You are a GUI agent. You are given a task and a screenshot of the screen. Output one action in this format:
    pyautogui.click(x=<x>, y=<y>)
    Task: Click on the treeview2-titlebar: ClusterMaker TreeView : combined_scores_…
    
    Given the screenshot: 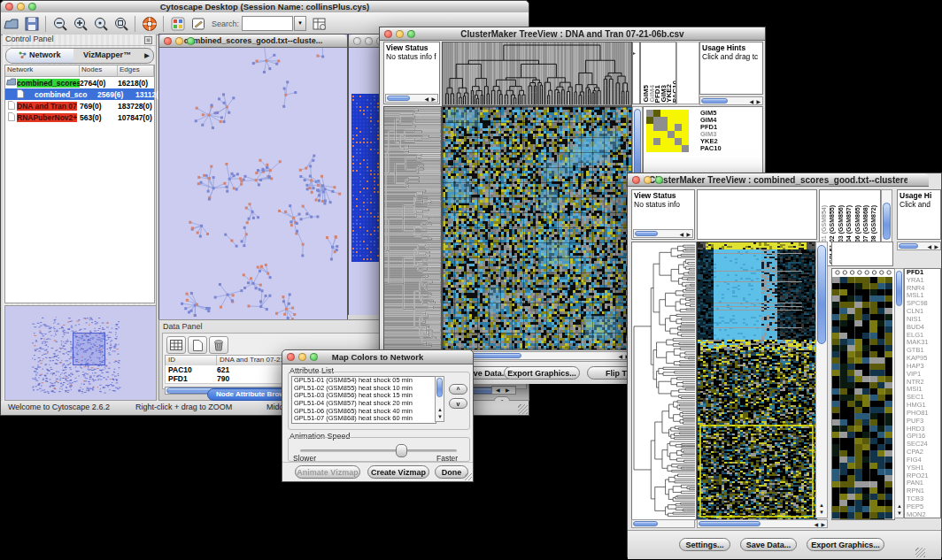 What is the action you would take?
    pyautogui.click(x=778, y=180)
    